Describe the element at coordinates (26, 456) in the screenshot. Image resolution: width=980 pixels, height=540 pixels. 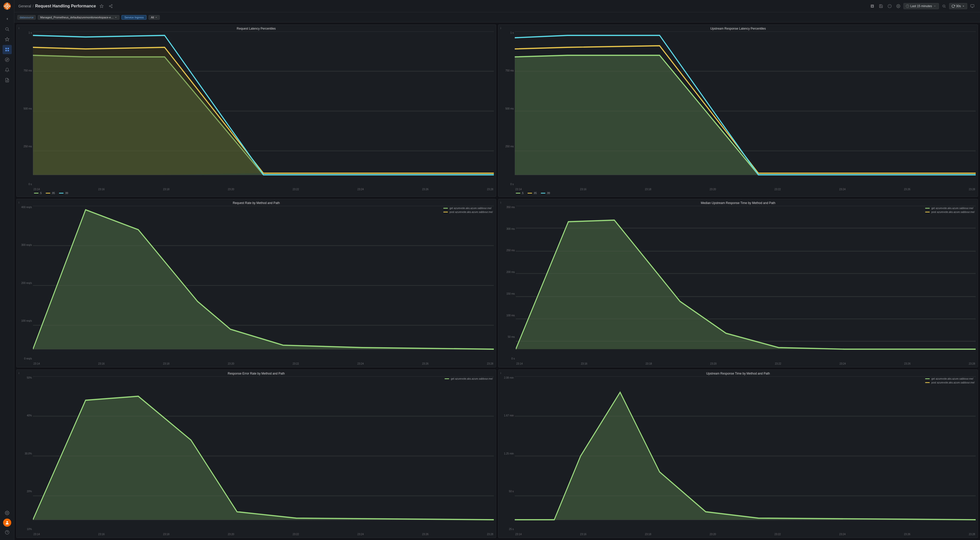
I see `y-axis-error-rate: 50% 40% 30.0% 20% 10%` at that location.